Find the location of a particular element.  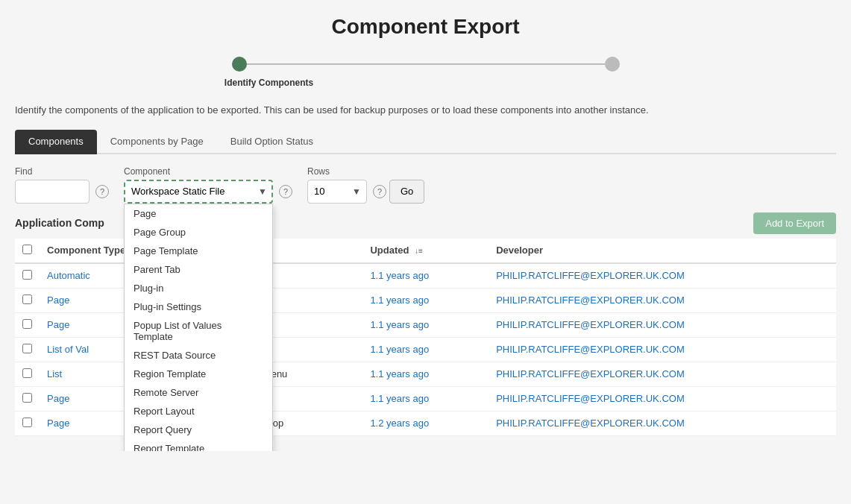

component-label: Component is located at coordinates (208, 171).